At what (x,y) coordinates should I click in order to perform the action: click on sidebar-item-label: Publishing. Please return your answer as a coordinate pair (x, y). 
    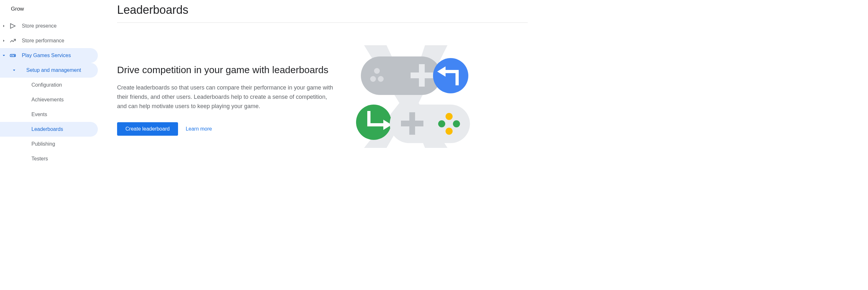
    Looking at the image, I should click on (43, 144).